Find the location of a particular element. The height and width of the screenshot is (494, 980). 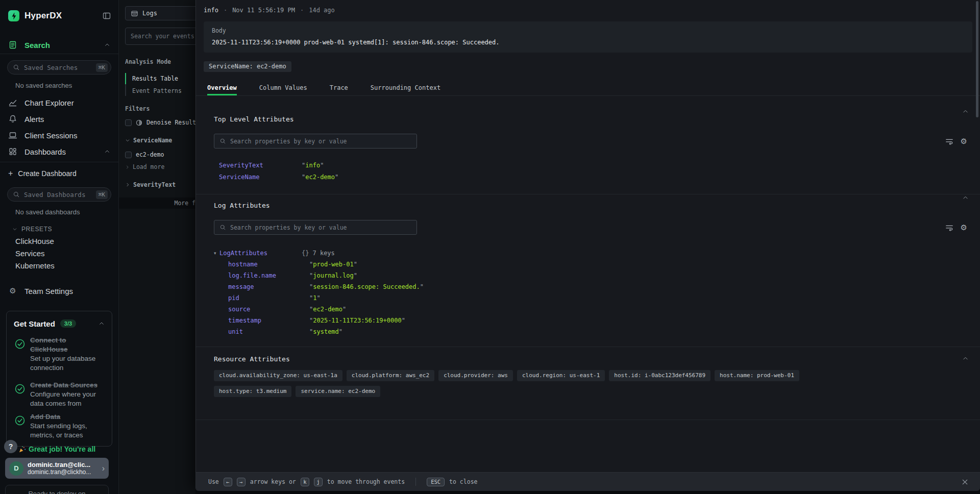

sidebar-collapse-icon is located at coordinates (107, 16).